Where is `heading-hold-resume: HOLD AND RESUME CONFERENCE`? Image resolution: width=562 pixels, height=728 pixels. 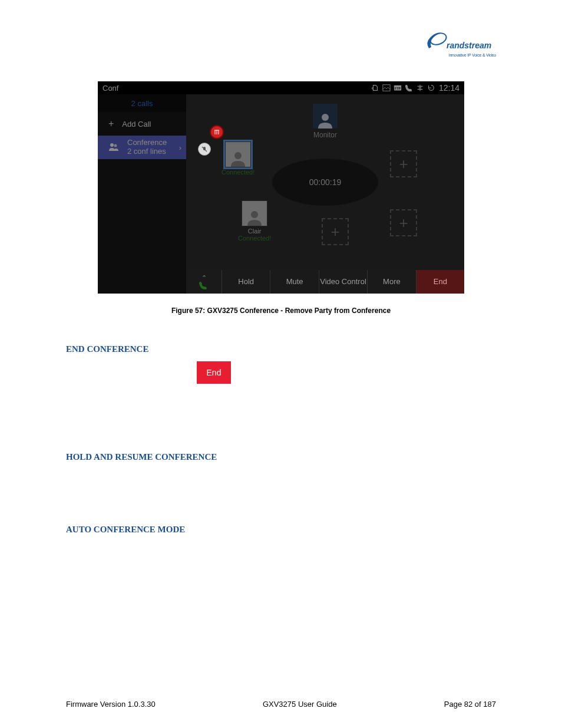
heading-hold-resume: HOLD AND RESUME CONFERENCE is located at coordinates (281, 457).